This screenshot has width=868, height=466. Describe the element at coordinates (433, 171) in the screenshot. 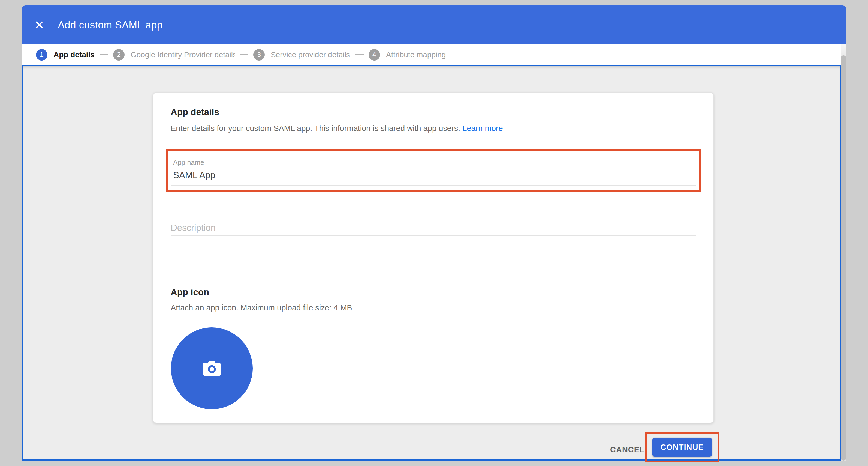

I see `app-name-highlight-box: App name SAML App` at that location.